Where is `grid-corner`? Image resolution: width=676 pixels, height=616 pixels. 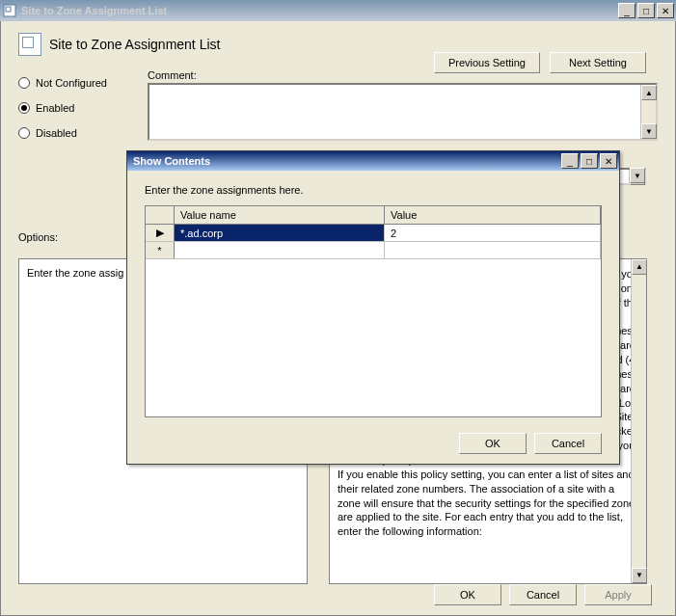 grid-corner is located at coordinates (160, 215).